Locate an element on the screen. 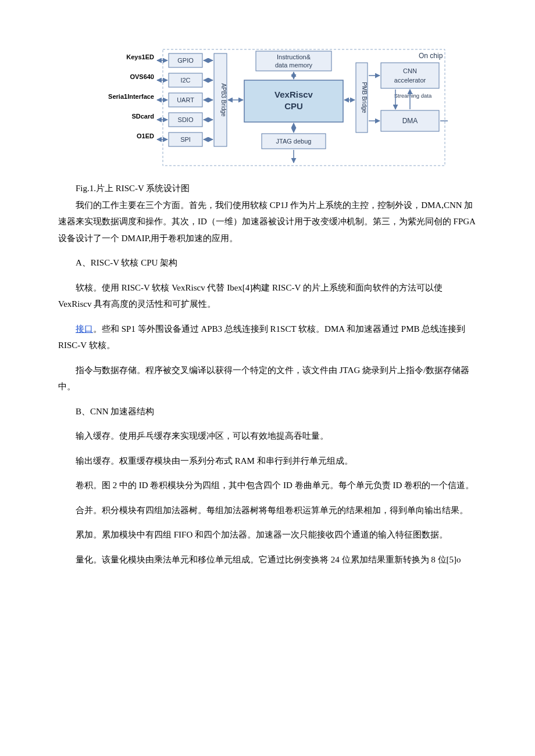 Image resolution: width=535 pixels, height=756 pixels. figure-caption: Fig.1.片上 RISC-V 系统设计图 is located at coordinates (268, 188).